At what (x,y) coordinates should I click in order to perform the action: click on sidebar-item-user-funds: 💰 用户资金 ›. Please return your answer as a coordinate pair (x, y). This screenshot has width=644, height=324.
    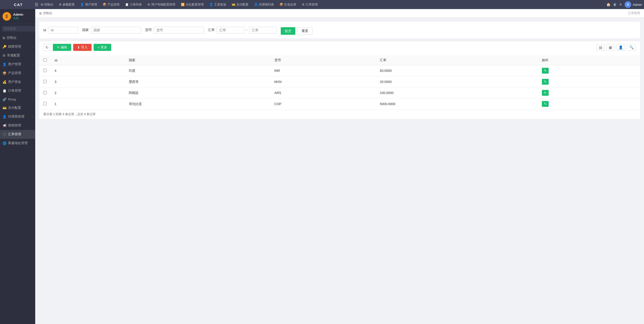
    Looking at the image, I should click on (18, 82).